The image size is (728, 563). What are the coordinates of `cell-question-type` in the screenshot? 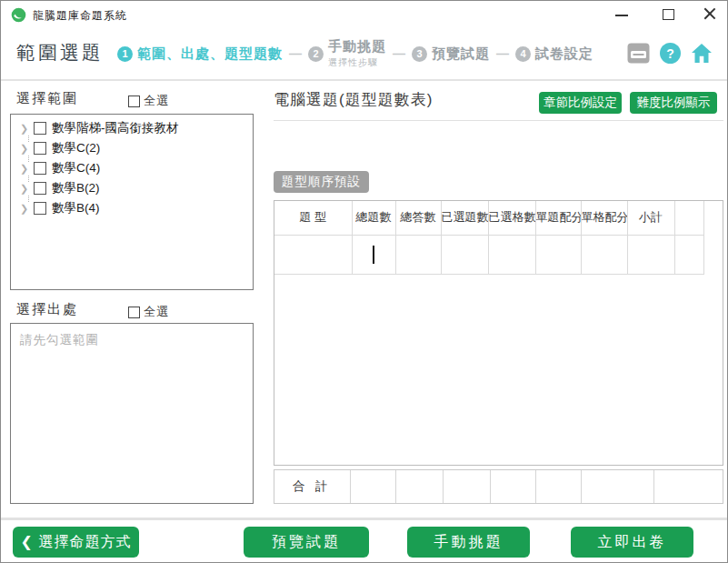 It's located at (313, 255).